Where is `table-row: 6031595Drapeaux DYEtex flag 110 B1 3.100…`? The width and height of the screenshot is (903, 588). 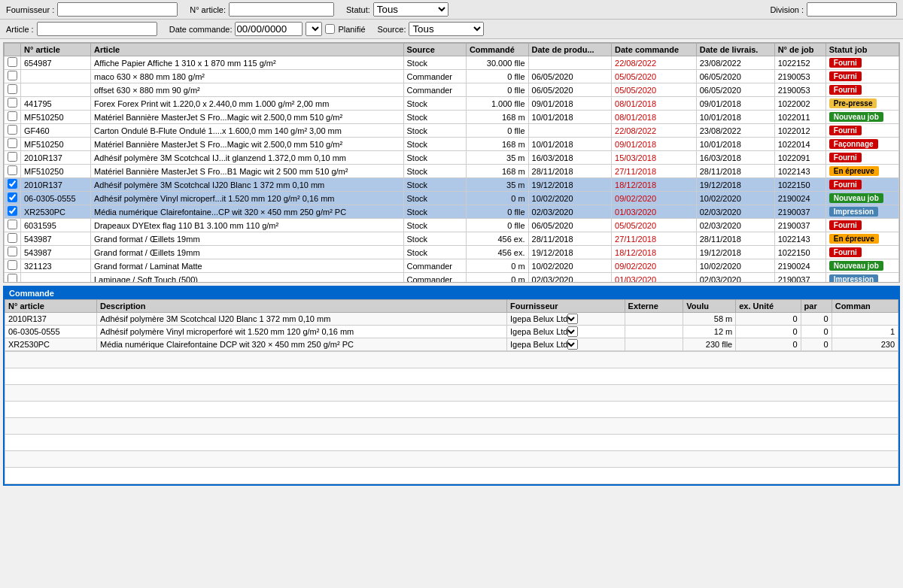
table-row: 6031595Drapeaux DYEtex flag 110 B1 3.100… is located at coordinates (451, 226).